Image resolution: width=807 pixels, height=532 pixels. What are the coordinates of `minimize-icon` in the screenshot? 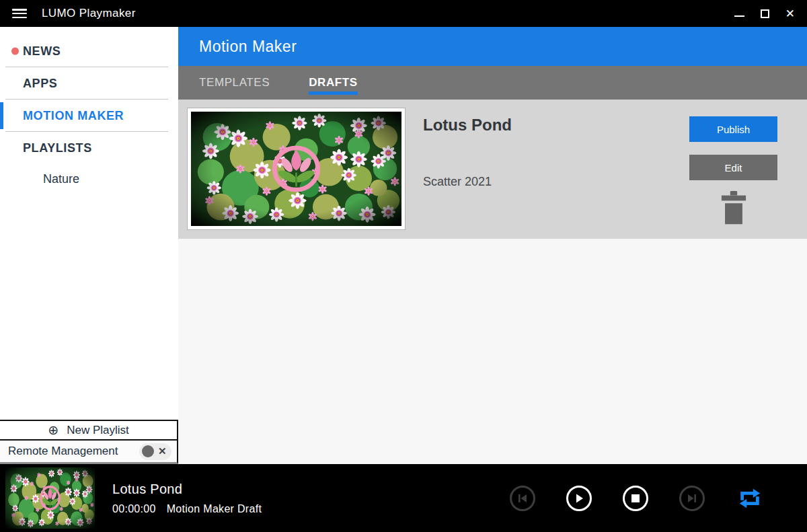 It's located at (740, 16).